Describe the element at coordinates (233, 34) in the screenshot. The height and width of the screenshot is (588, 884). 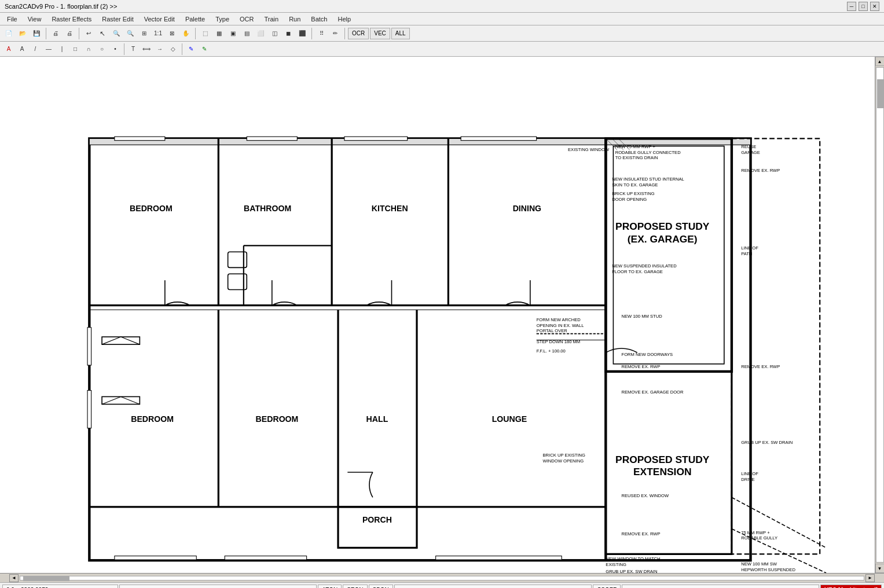
I see `vec-select: ▣` at that location.